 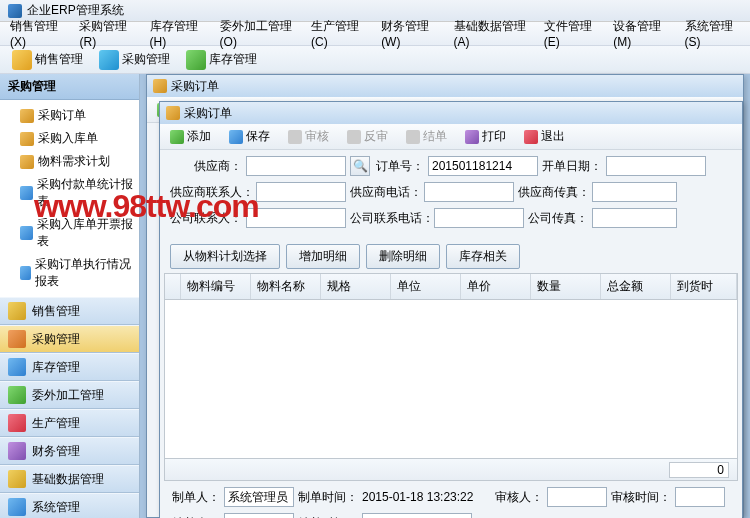 What do you see at coordinates (636, 286) in the screenshot?
I see `col-total: 总金额` at bounding box center [636, 286].